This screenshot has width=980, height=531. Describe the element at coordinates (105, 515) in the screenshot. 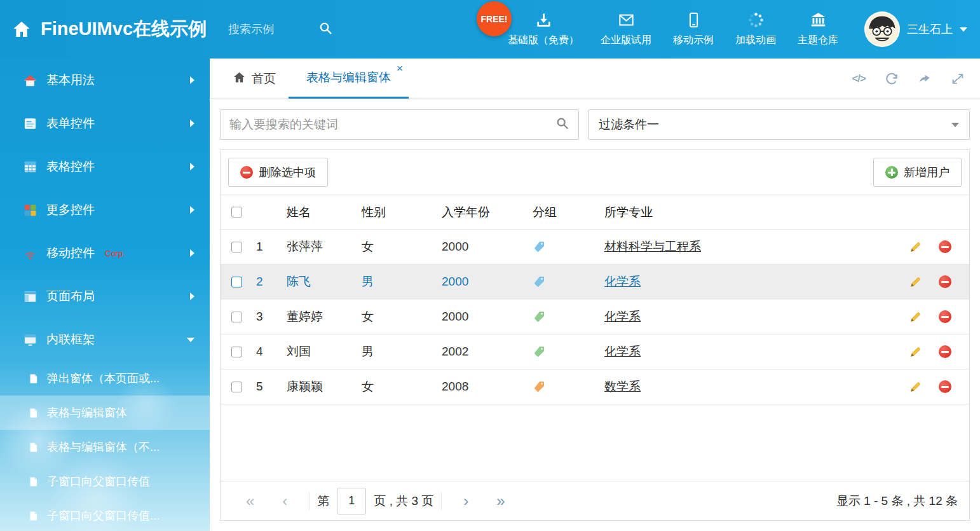

I see `sidebar-subitem-child-to-parent-2: 子窗口向父窗口传值...` at that location.